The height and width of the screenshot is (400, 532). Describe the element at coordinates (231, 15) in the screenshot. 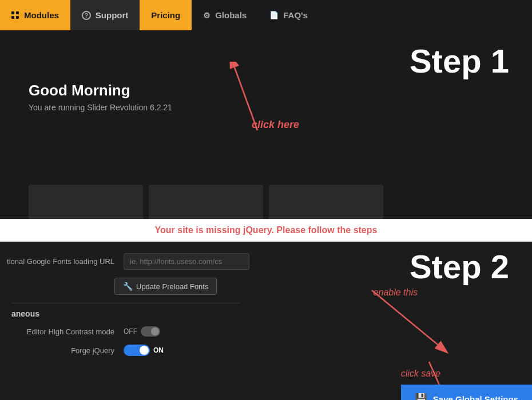

I see `nav-globals-label: Globals` at that location.